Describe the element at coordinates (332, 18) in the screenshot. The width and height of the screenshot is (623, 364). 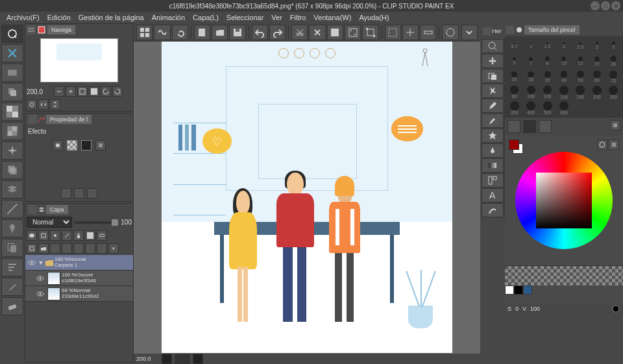
I see `menu-ventana: Ventana(W)` at that location.